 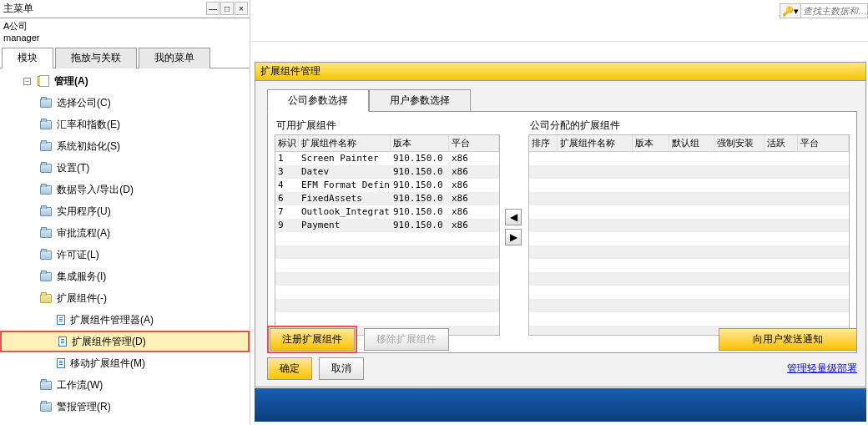 I want to click on table-title: 可用扩展组件, so click(x=387, y=125).